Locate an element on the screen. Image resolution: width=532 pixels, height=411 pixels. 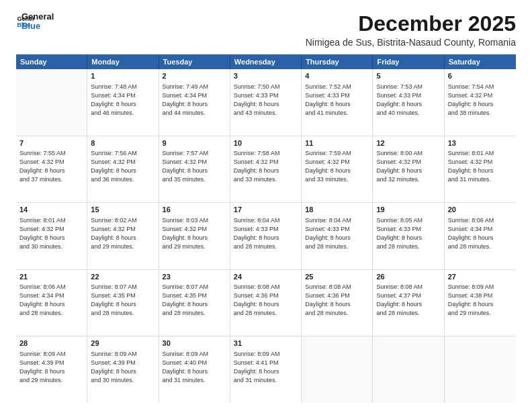
cal-cell: 20Sunrise: 8:06 AM Sunset: 4:34 PM Dayli… is located at coordinates (480, 236).